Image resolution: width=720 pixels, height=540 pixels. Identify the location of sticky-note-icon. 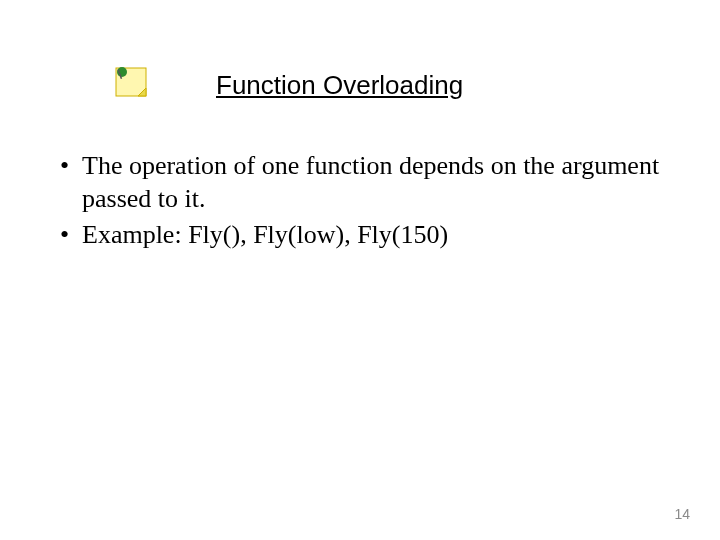
(133, 85).